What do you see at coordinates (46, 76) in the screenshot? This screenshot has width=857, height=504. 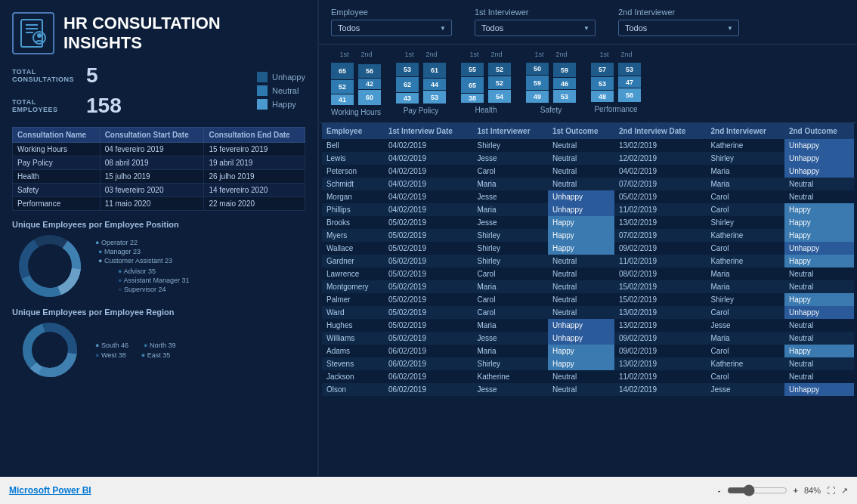 I see `total-consultations-label: TOTALCONSULTATIONS` at bounding box center [46, 76].